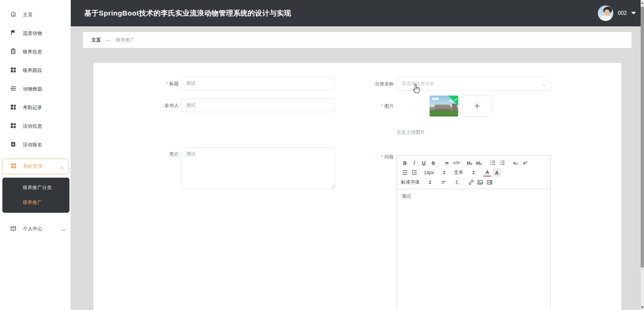  I want to click on submenu-item-adoption-promo: 领养推广, so click(36, 203).